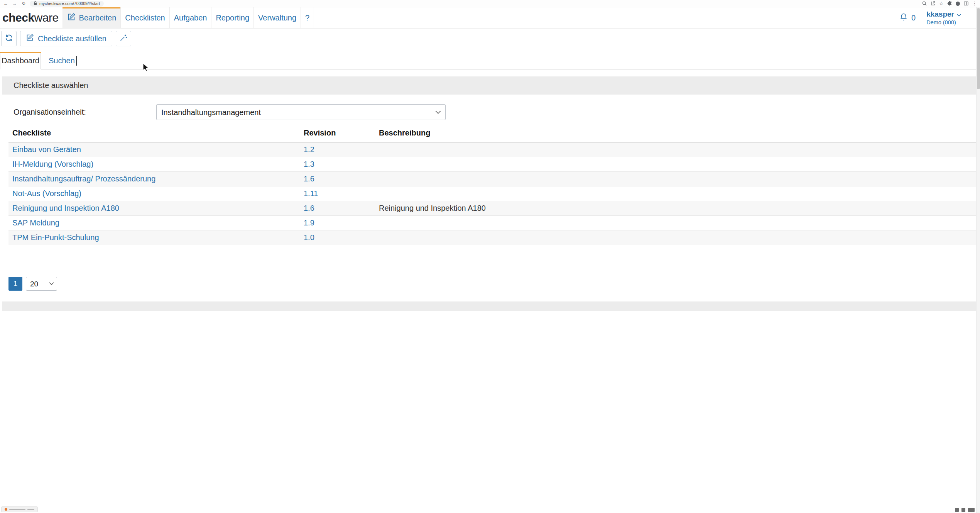  What do you see at coordinates (6, 3) in the screenshot?
I see `browser-back-button: ←` at bounding box center [6, 3].